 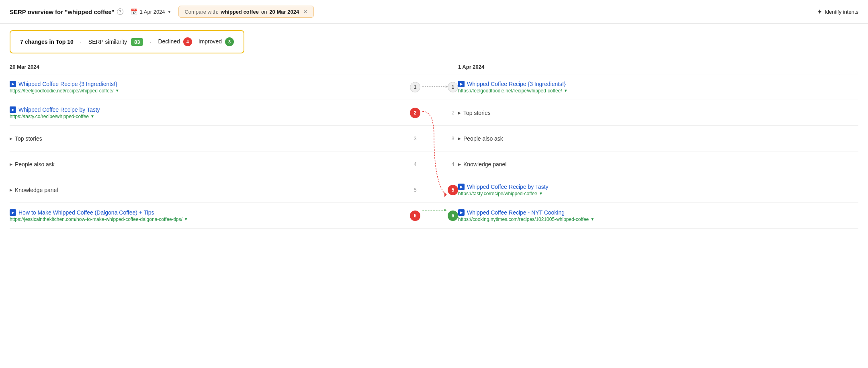 I want to click on url-chevron-icon-1-left: ▼, so click(x=117, y=91).